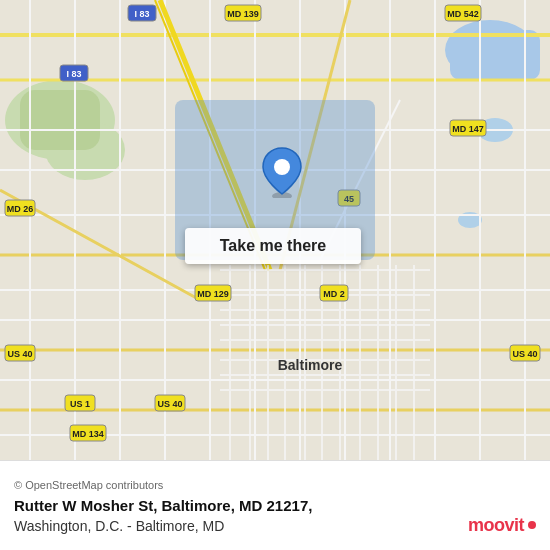  What do you see at coordinates (496, 526) in the screenshot?
I see `moovit-logo-text: moovit` at bounding box center [496, 526].